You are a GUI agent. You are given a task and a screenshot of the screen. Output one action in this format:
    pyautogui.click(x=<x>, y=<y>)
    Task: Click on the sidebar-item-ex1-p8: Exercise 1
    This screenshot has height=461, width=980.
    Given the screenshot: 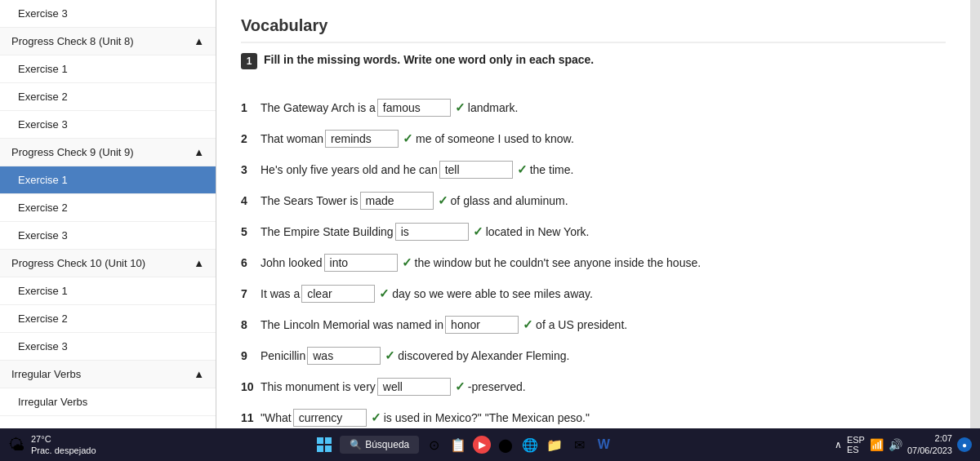 What is the action you would take?
    pyautogui.click(x=108, y=69)
    